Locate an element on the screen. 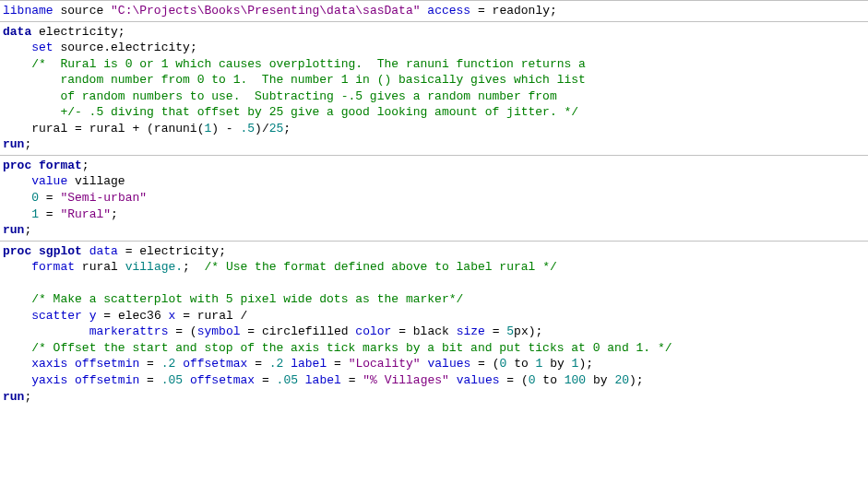 This screenshot has height=495, width=868. keyword-to: to is located at coordinates (521, 363).